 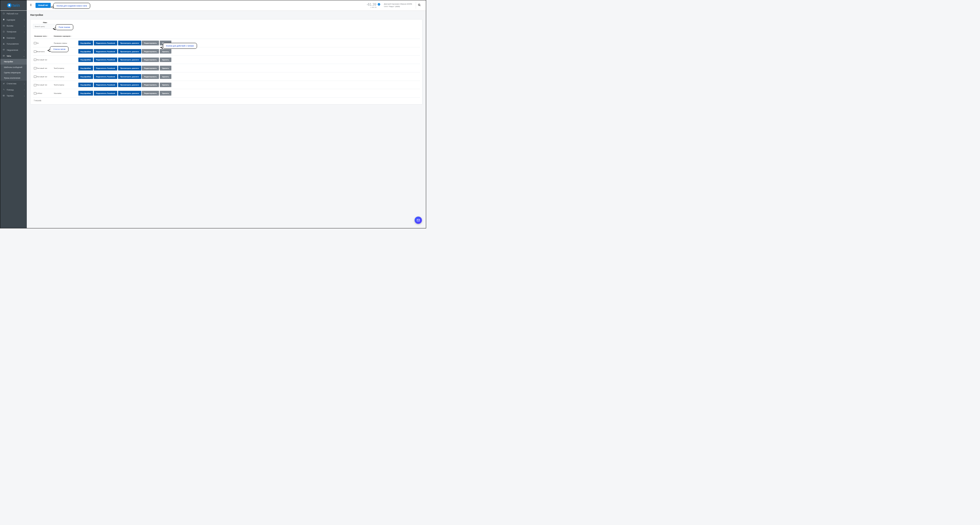 What do you see at coordinates (65, 27) in the screenshot?
I see `callout-search: Поле поиска` at bounding box center [65, 27].